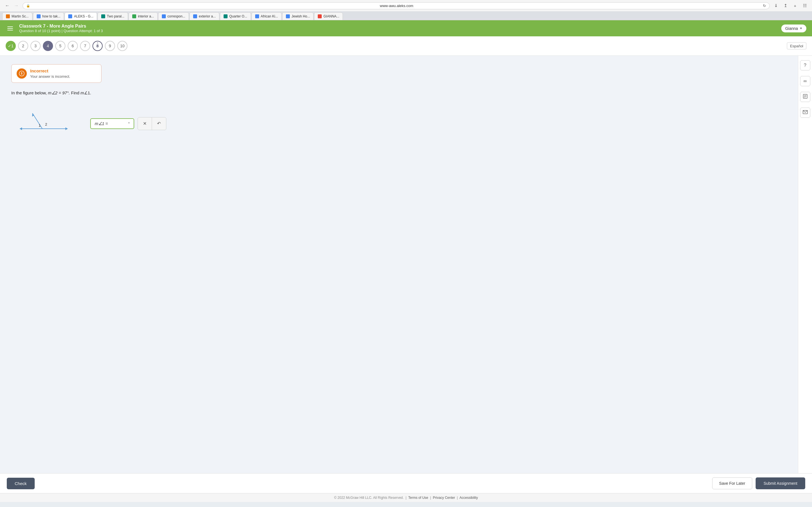  What do you see at coordinates (406, 483) in the screenshot?
I see `app-footer: Check Save For Later Submit Assignment` at bounding box center [406, 483].